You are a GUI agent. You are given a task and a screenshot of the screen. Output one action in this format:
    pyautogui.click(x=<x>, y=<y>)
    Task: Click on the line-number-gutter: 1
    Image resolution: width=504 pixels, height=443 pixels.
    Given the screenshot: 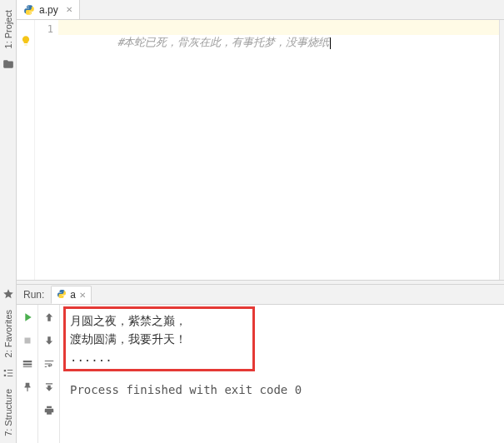 What is the action you would take?
    pyautogui.click(x=47, y=150)
    